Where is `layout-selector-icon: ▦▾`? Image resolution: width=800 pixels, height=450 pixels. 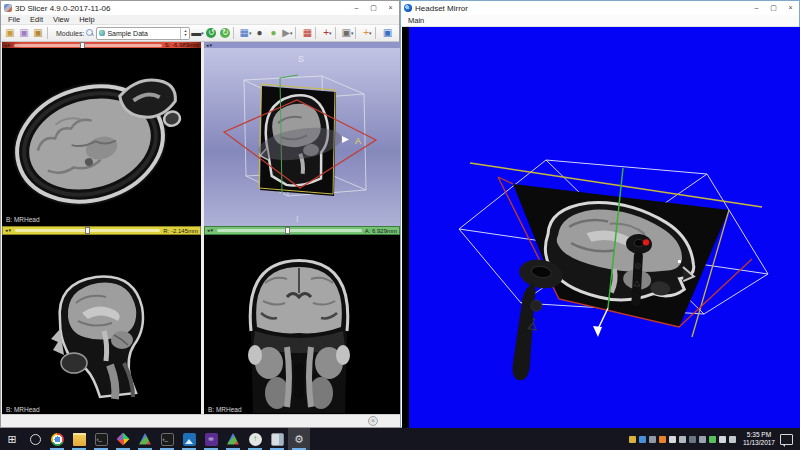
layout-selector-icon: ▦▾ is located at coordinates (245, 34).